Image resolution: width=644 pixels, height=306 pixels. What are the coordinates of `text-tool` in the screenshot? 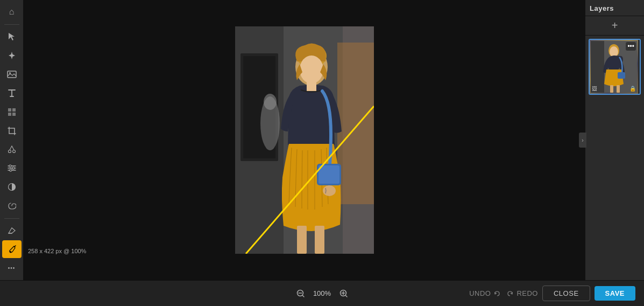 It's located at (12, 93).